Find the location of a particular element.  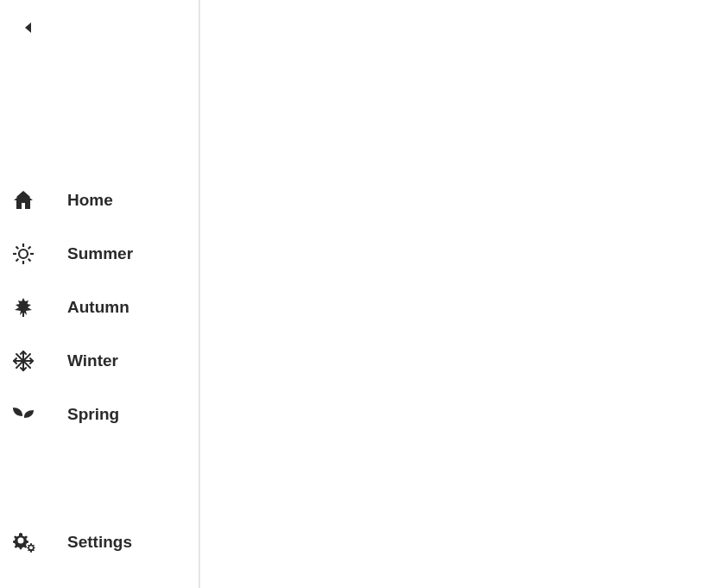

snowflake-icon is located at coordinates (28, 361).